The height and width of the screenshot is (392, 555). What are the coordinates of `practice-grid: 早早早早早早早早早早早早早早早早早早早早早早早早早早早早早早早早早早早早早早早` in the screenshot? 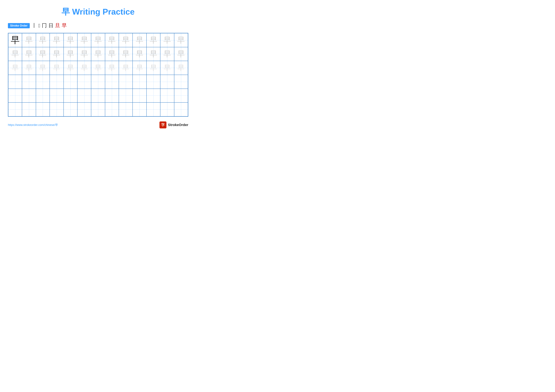 It's located at (98, 75).